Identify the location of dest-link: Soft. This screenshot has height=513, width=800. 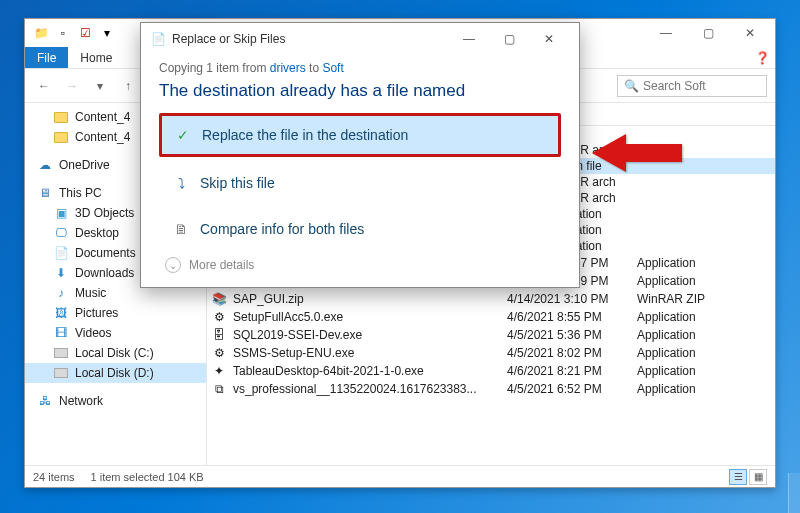
(332, 68).